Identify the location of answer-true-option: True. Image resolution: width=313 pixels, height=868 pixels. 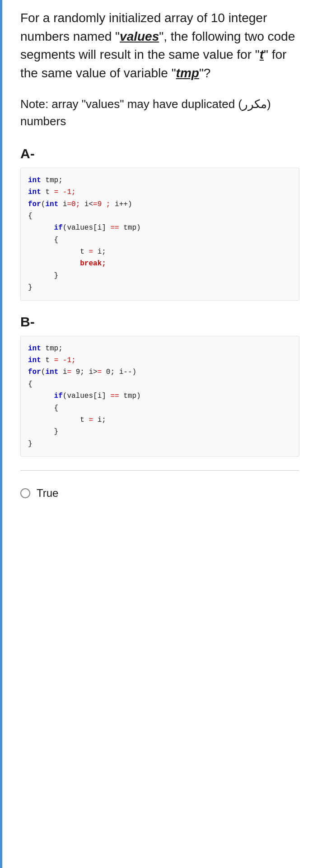
(160, 493).